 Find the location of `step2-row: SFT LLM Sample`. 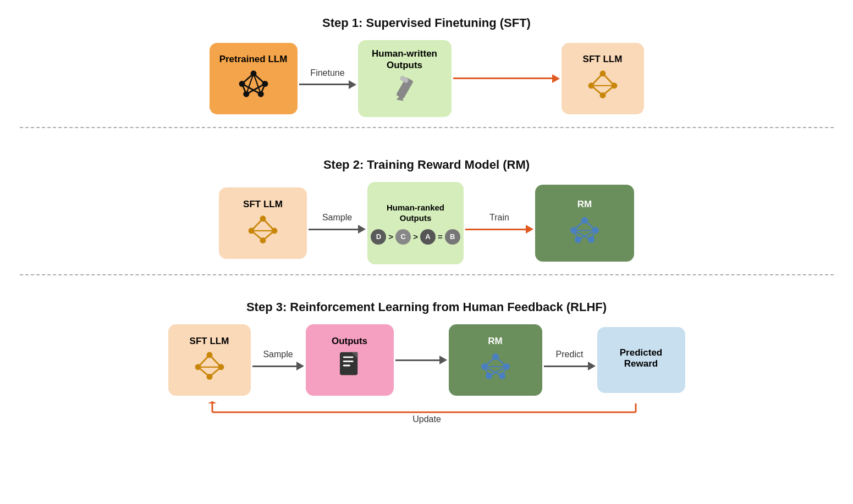

step2-row: SFT LLM Sample is located at coordinates (427, 223).